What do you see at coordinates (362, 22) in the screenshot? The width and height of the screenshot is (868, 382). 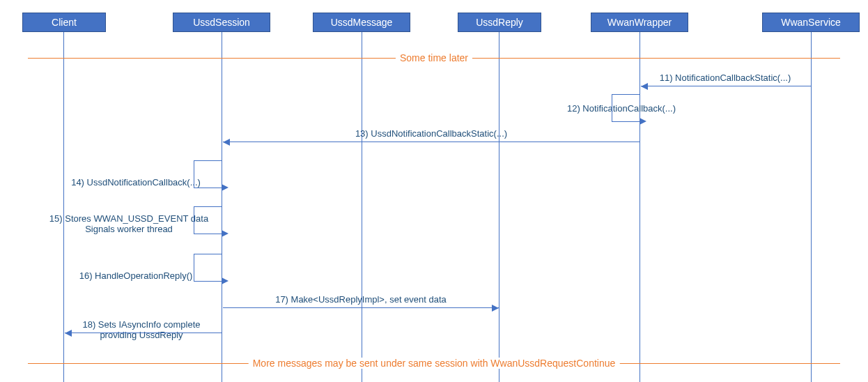 I see `participant-ussdmessage-label: UssdMessage` at bounding box center [362, 22].